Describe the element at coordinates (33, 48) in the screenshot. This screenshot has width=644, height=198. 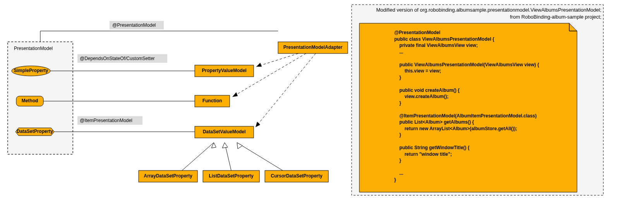
I see `package-title: PresentationModel` at that location.